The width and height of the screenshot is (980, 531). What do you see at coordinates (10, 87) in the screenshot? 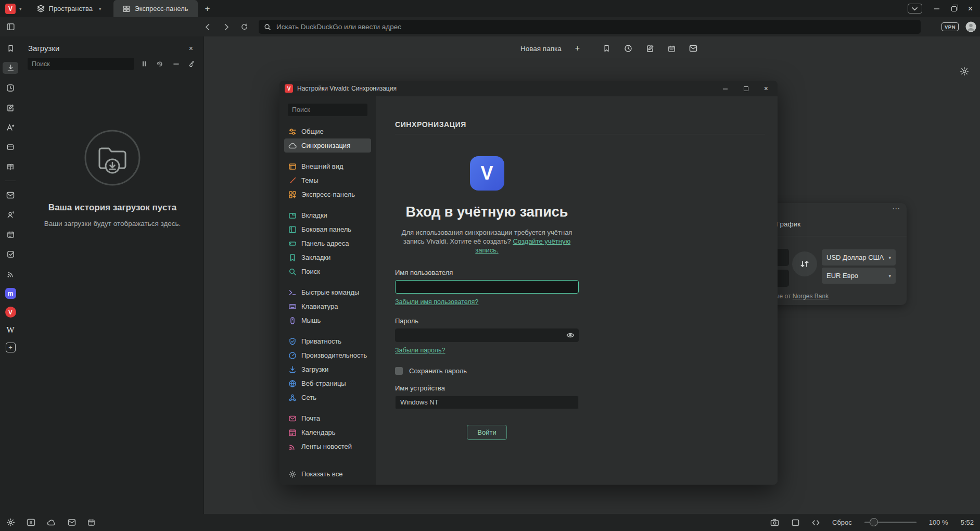
I see `history-panel-icon` at bounding box center [10, 87].